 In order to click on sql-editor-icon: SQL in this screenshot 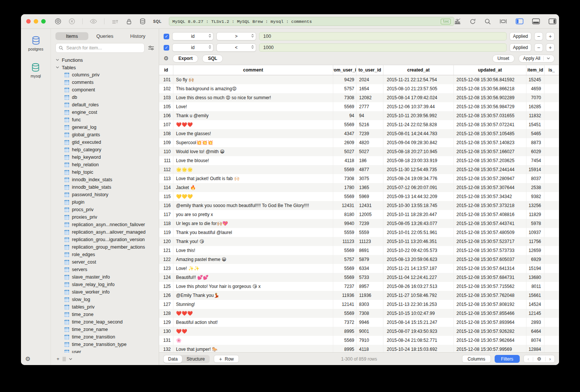, I will do `click(157, 22)`.